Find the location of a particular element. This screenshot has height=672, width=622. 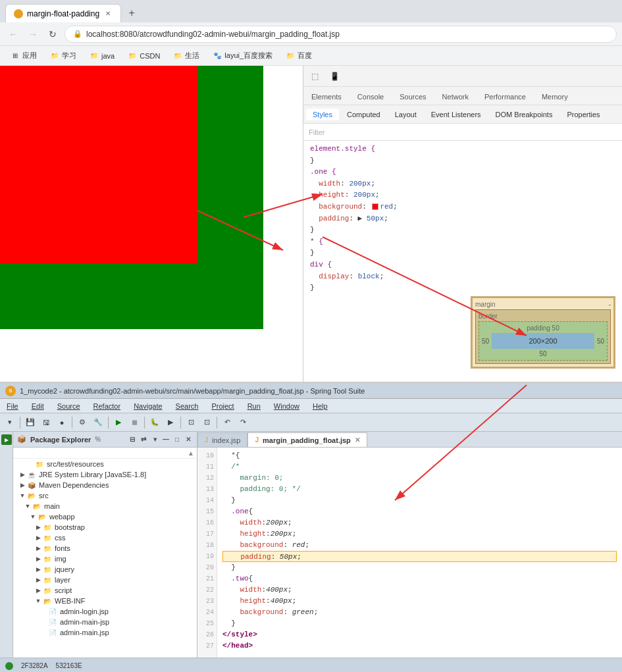

tab-close-editor: ✕ is located at coordinates (357, 440).